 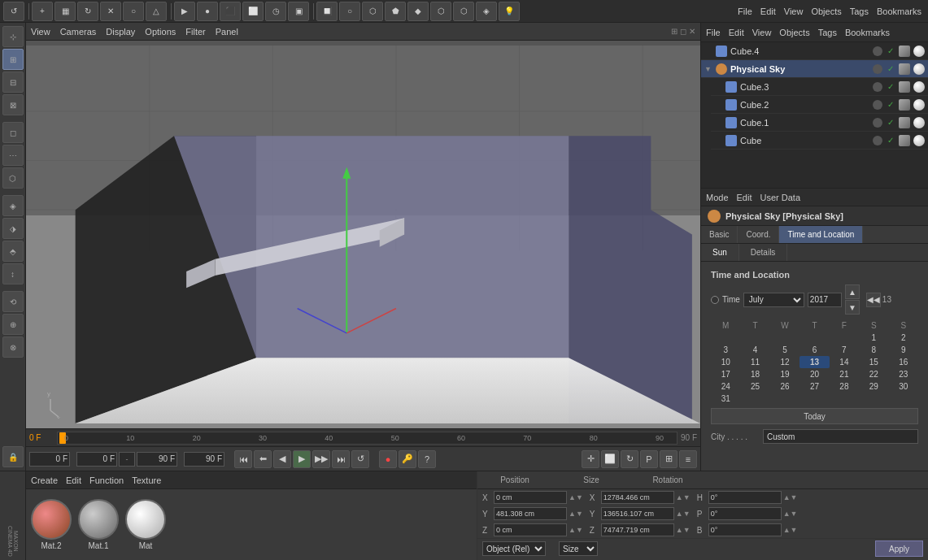 What do you see at coordinates (745, 198) in the screenshot?
I see `edit-btn: Edit` at bounding box center [745, 198].